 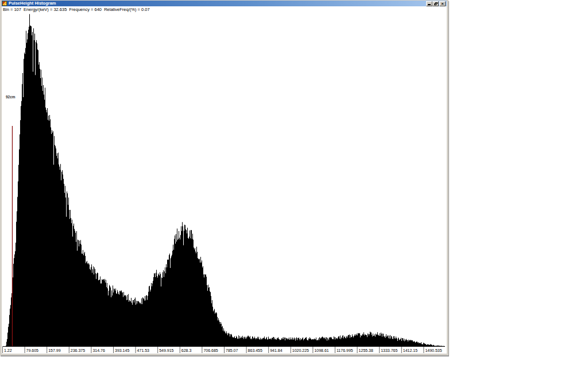 What do you see at coordinates (5, 3) in the screenshot?
I see `app-icon` at bounding box center [5, 3].